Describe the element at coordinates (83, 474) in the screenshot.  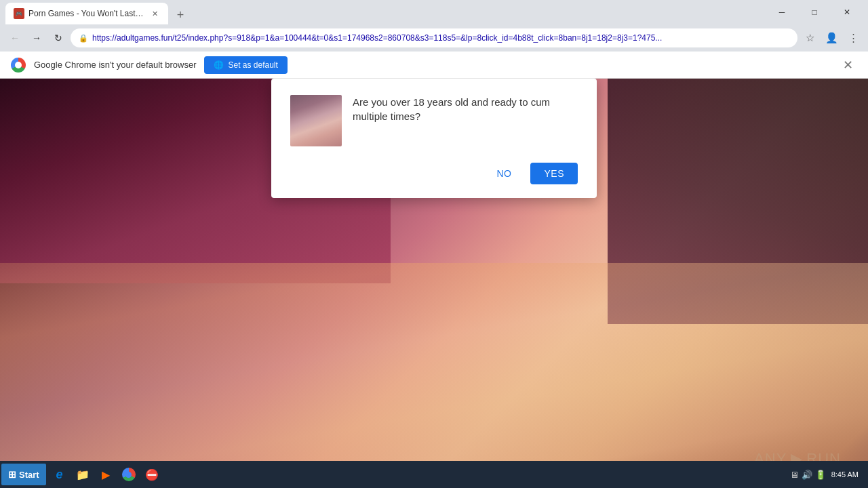
I see `folder-icon: 📁` at that location.